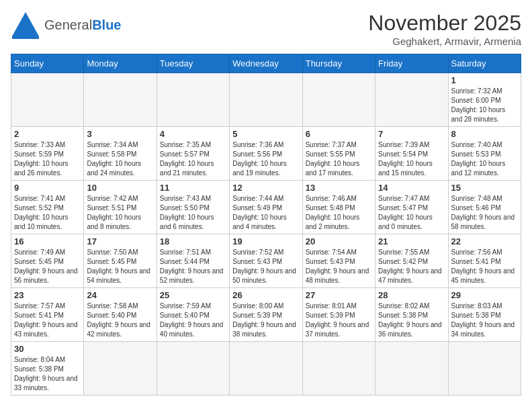  Describe the element at coordinates (47, 349) in the screenshot. I see `day-number: 30` at that location.